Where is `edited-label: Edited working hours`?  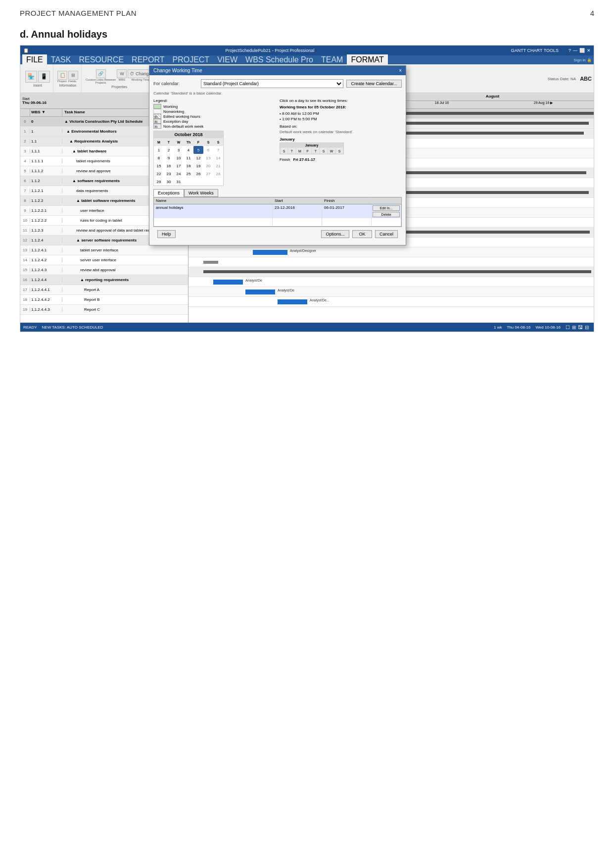
edited-label: Edited working hours is located at coordinates (182, 117).